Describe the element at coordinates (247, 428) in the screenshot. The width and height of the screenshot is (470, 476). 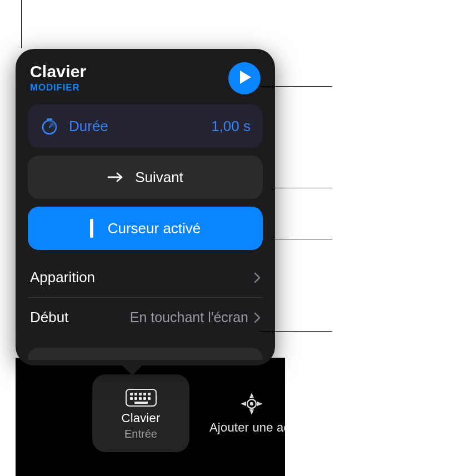
I see `add-action-label: Ajouter une act` at that location.